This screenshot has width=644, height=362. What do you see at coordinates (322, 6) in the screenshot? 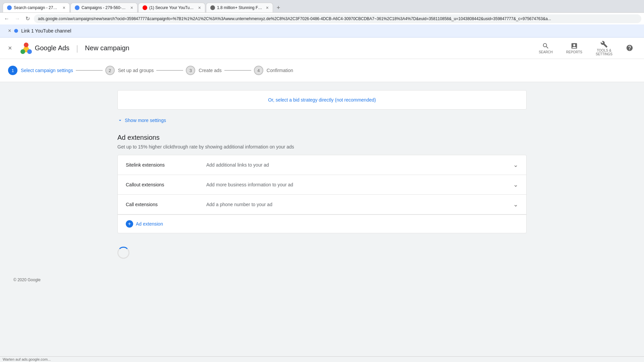
I see `tab-bar: Search campaign - 279-560-... × Campaign…` at bounding box center [322, 6].